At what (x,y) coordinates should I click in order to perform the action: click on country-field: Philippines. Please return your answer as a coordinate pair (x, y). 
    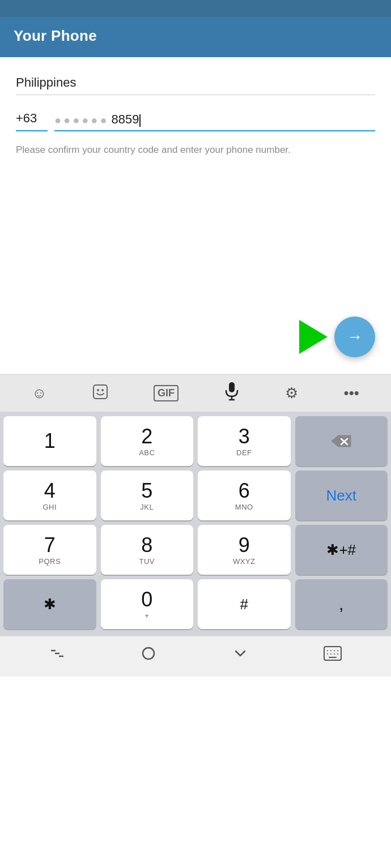
    Looking at the image, I should click on (196, 85).